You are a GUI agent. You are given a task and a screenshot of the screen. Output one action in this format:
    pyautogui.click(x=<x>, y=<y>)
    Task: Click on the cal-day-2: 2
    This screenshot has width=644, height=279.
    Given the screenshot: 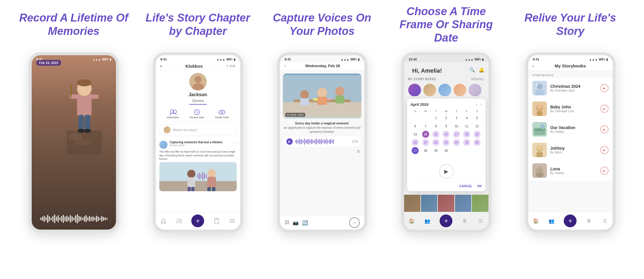 What is the action you would take?
    pyautogui.click(x=446, y=118)
    